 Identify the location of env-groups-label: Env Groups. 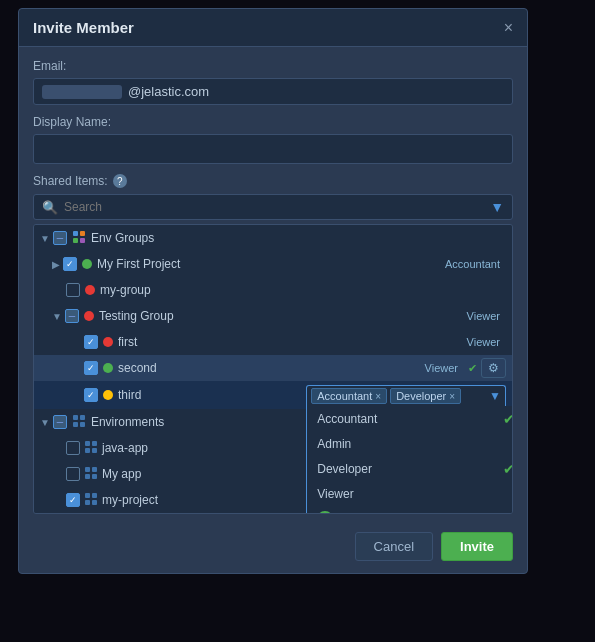
(298, 238).